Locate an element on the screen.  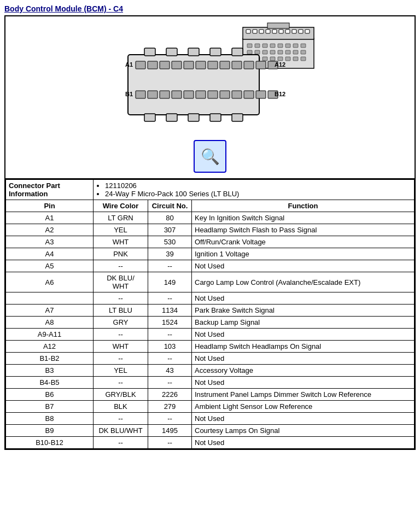
part-number: 12110206 is located at coordinates (258, 186).